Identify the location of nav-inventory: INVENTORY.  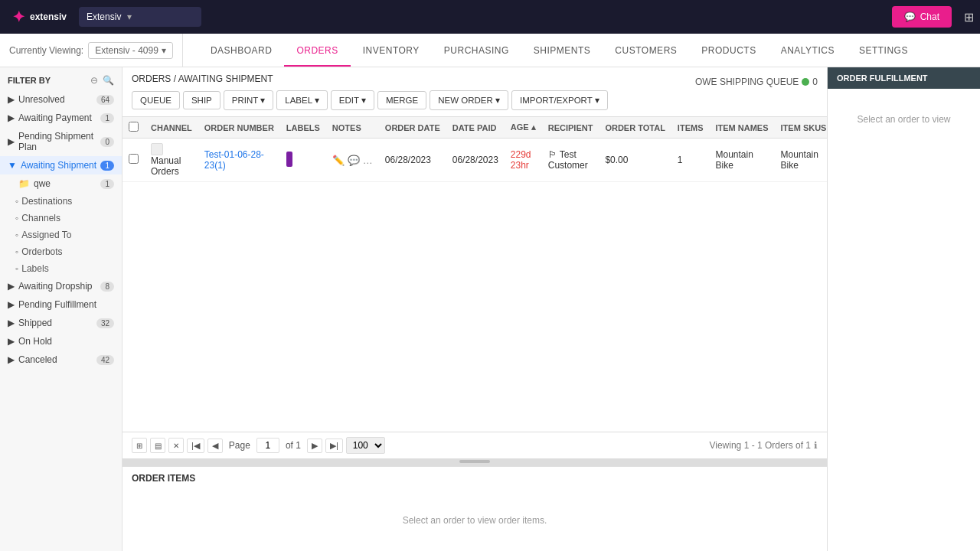
(391, 51).